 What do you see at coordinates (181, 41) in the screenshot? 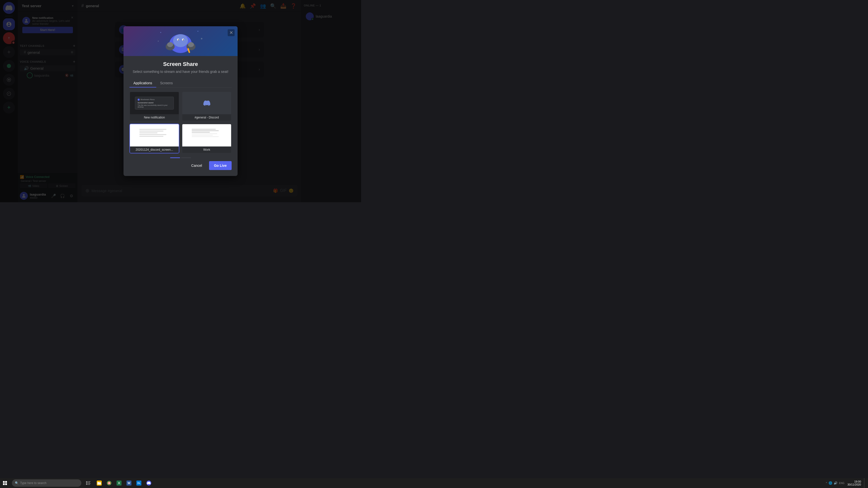
I see `hero-illustration` at bounding box center [181, 41].